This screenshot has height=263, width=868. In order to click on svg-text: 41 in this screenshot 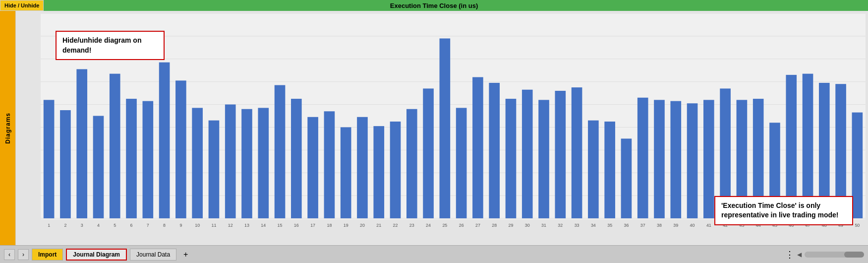, I will do `click(709, 225)`.